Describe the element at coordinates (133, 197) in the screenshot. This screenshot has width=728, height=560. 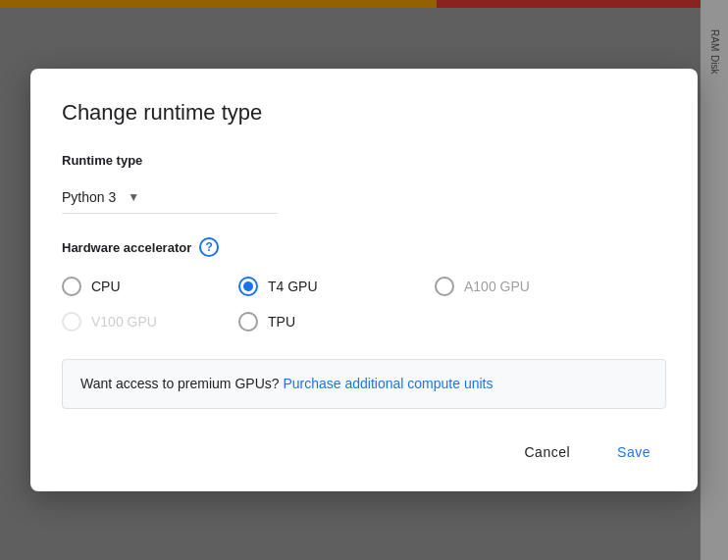
I see `chevron-down-icon: ▼` at that location.